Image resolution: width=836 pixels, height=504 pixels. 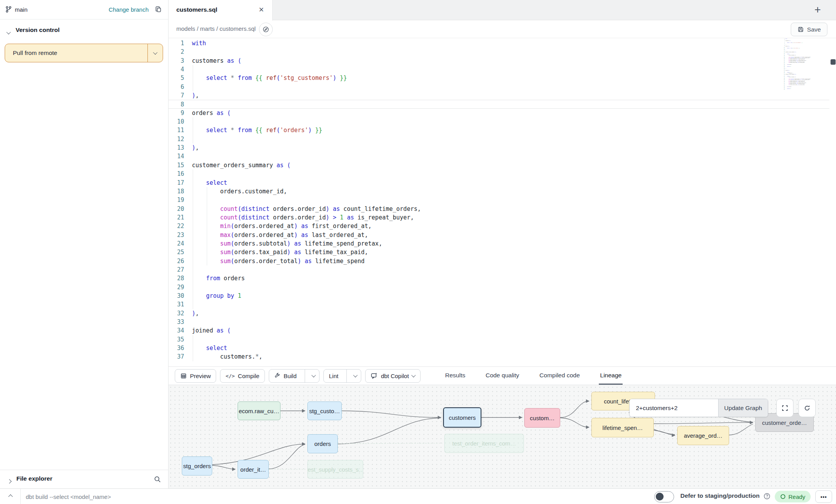 What do you see at coordinates (393, 376) in the screenshot?
I see `dbt-copilot-button: dbt Copilot` at bounding box center [393, 376].